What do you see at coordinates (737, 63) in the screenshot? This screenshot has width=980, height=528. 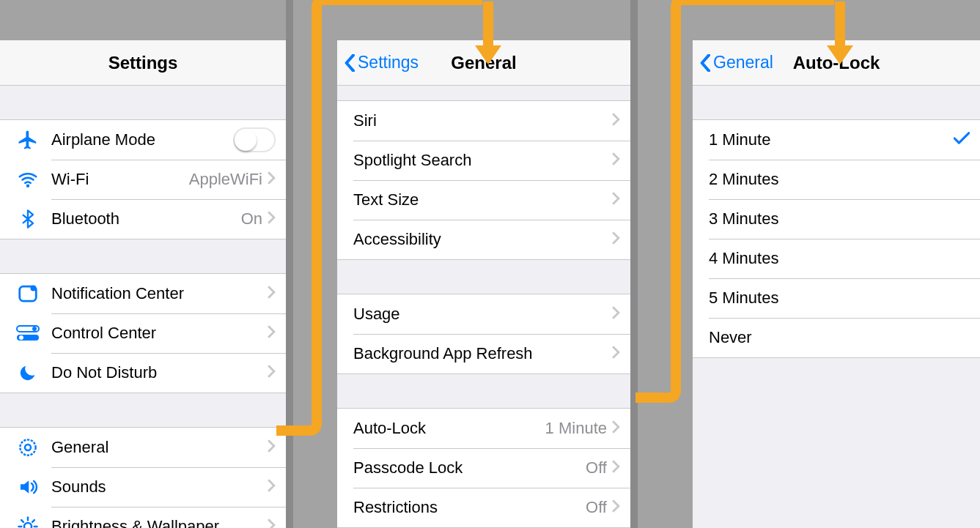 I see `back-to-general: General` at bounding box center [737, 63].